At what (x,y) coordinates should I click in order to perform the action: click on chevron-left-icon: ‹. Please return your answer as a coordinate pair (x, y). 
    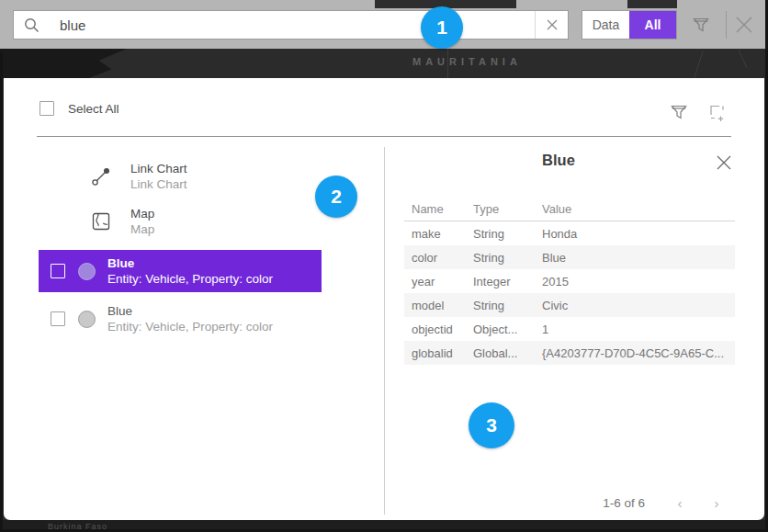
    Looking at the image, I should click on (680, 504).